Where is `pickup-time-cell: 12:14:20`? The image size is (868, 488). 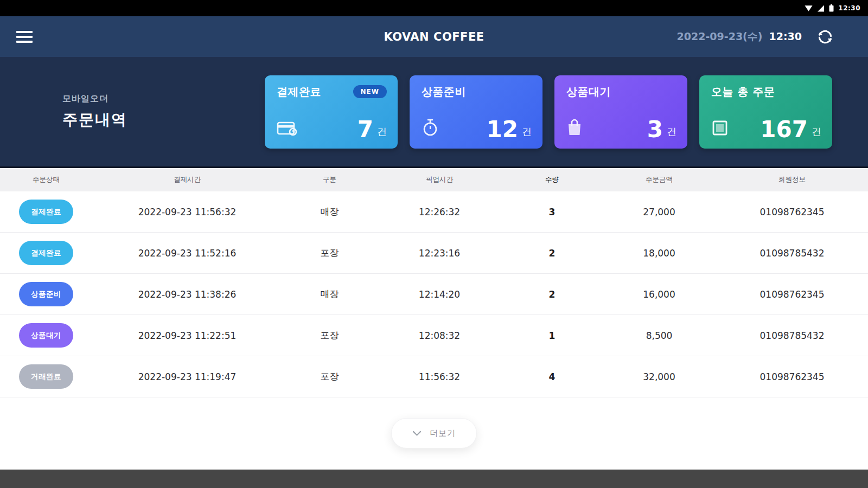
pickup-time-cell: 12:14:20 is located at coordinates (439, 294).